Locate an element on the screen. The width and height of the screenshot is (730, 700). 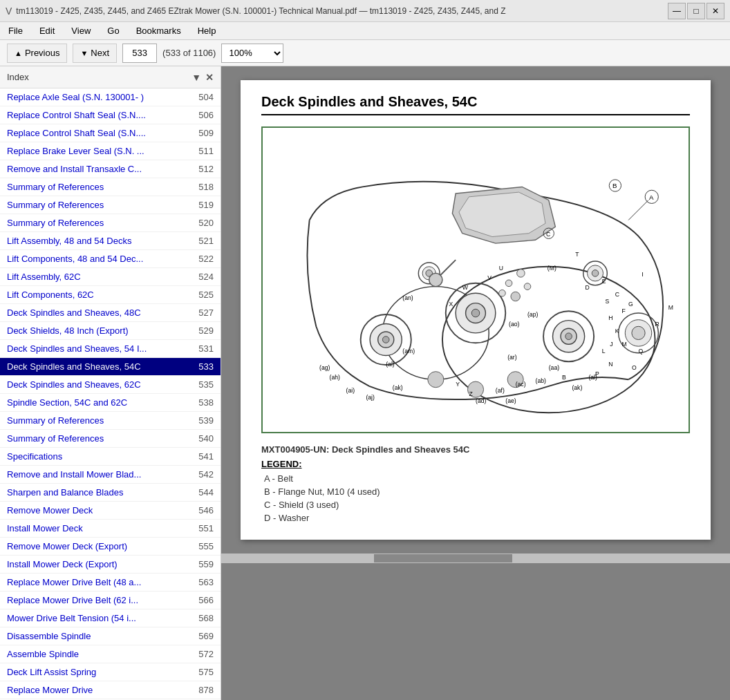
sidebar-item: Replace Mower Drive878 is located at coordinates (111, 690).